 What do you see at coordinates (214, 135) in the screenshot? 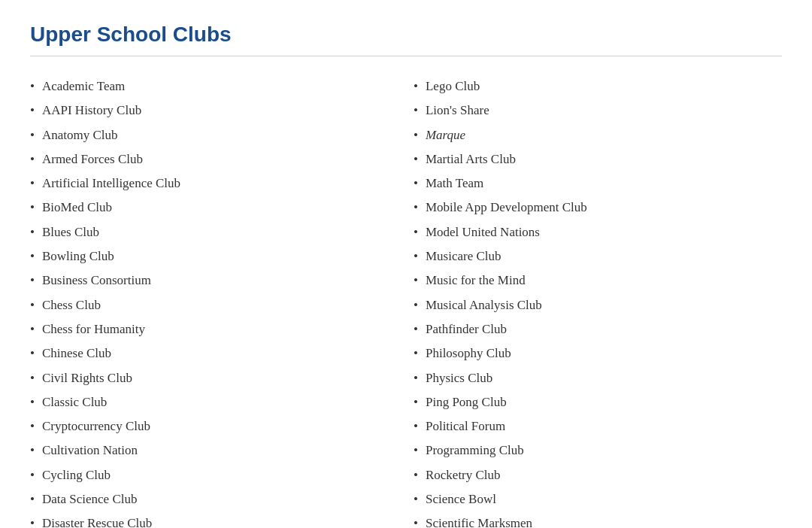
I see `list-item: Anatomy Club` at bounding box center [214, 135].